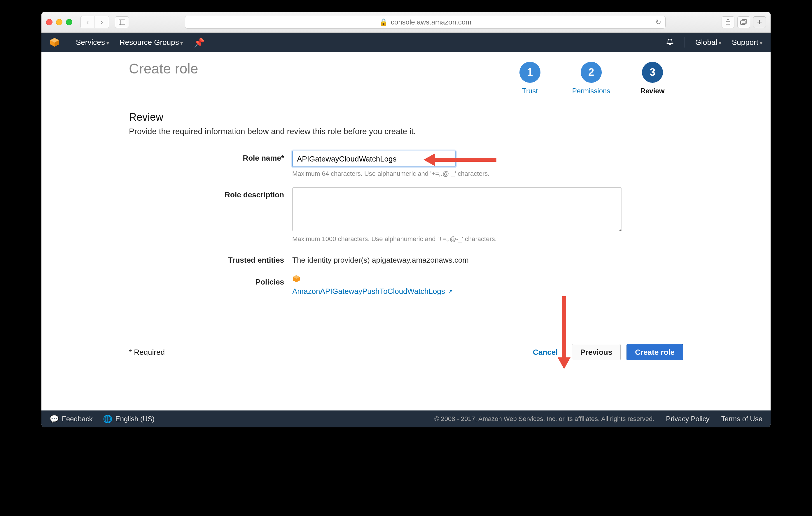 This screenshot has height=516, width=812. What do you see at coordinates (744, 22) in the screenshot?
I see `tabs-icon` at bounding box center [744, 22].